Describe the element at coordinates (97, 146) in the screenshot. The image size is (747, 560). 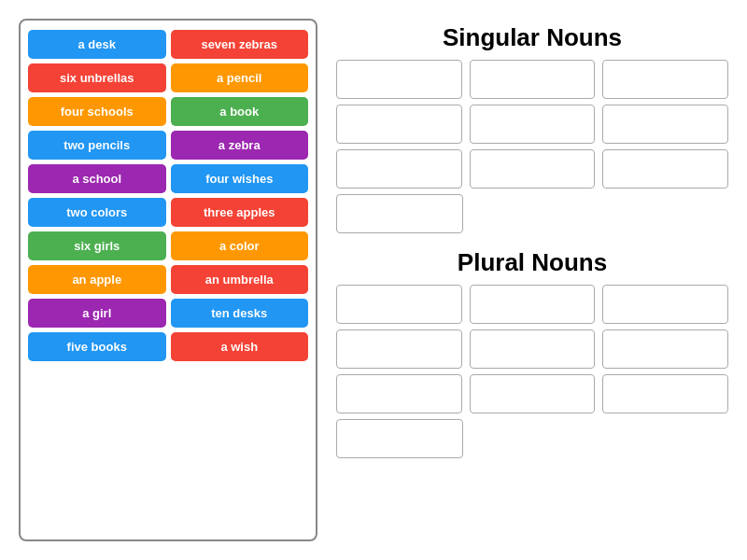
I see `word-button: two pencils` at that location.